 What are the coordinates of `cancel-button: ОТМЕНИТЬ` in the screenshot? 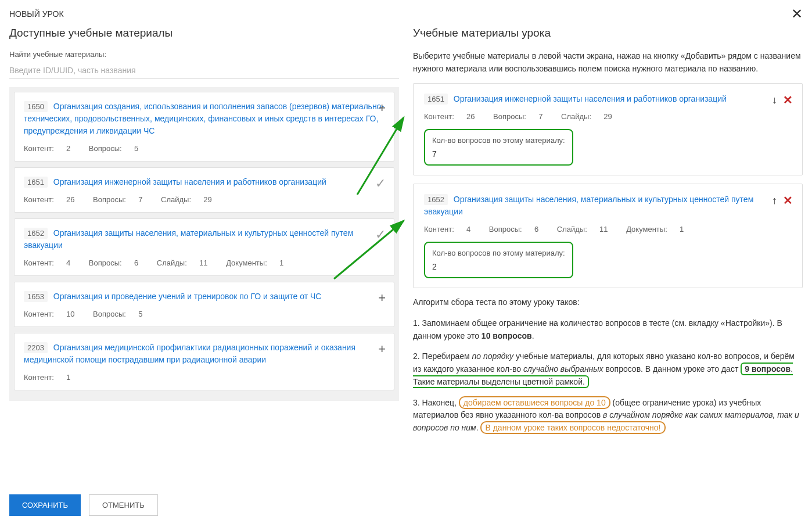 It's located at (123, 505).